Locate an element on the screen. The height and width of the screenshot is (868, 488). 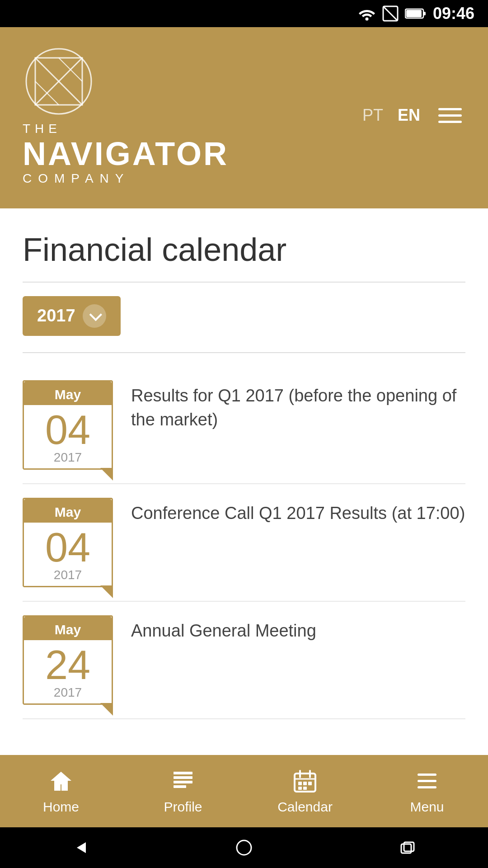
date-day: 24 is located at coordinates (68, 663).